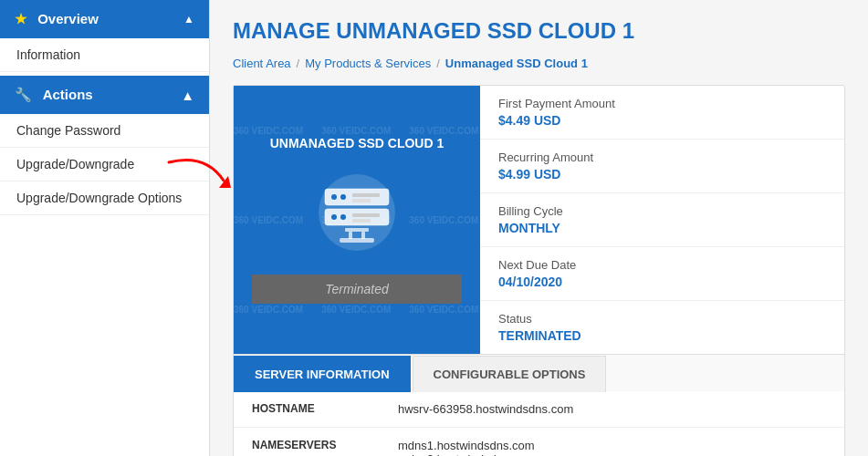 The width and height of the screenshot is (868, 456). Describe the element at coordinates (663, 166) in the screenshot. I see `recurring-row: Recurring Amount $4.99 USD` at that location.